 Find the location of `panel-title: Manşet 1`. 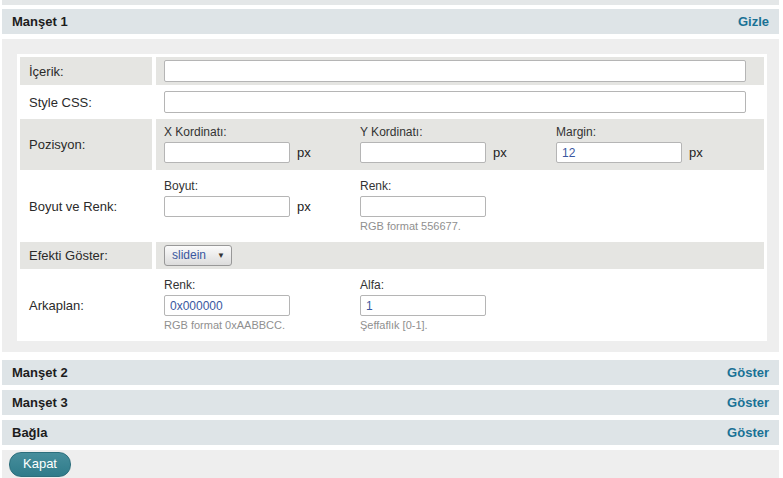

panel-title: Manşet 1 is located at coordinates (40, 22).